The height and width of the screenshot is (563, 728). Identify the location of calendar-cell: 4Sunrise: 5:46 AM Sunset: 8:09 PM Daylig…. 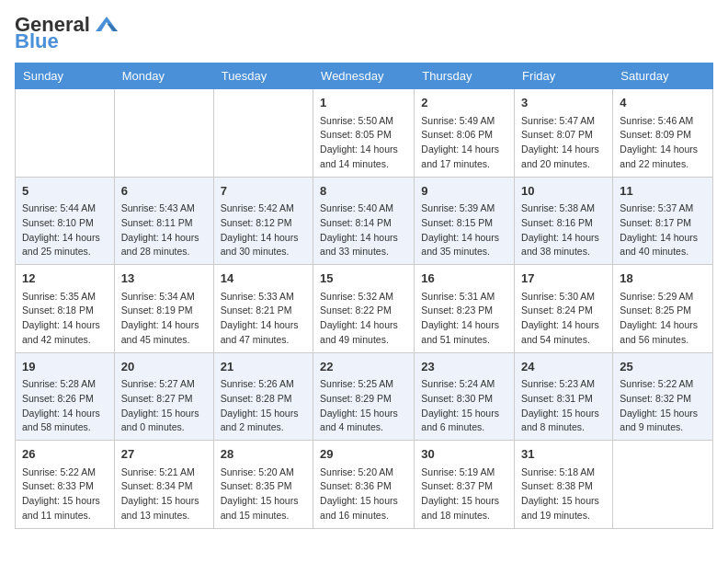
(664, 133).